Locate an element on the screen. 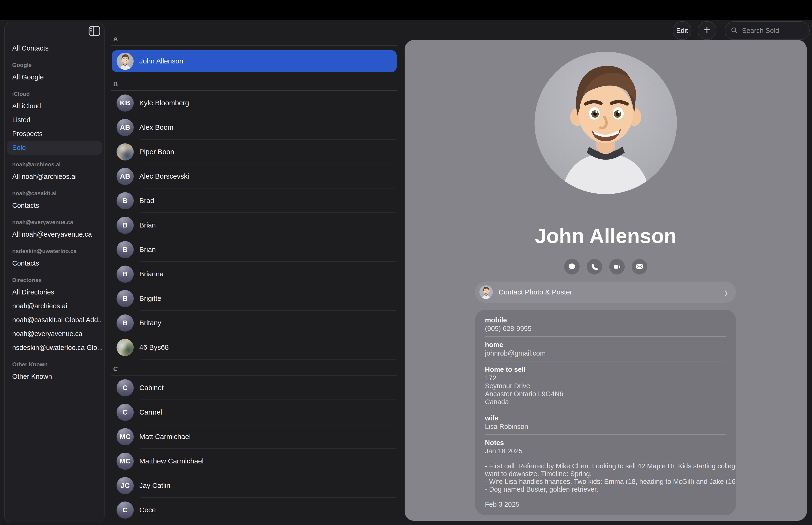  contact-row-cabinet: CCabinet is located at coordinates (254, 388).